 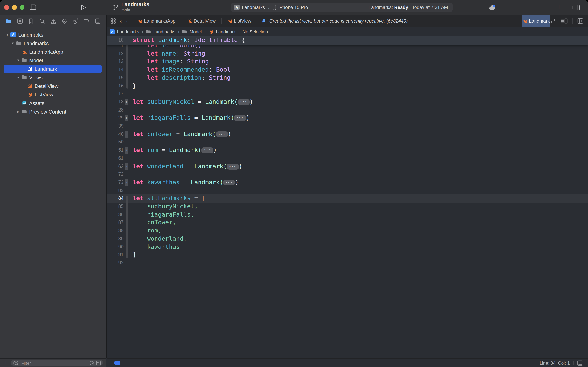 I want to click on add-tab-button: +, so click(x=559, y=7).